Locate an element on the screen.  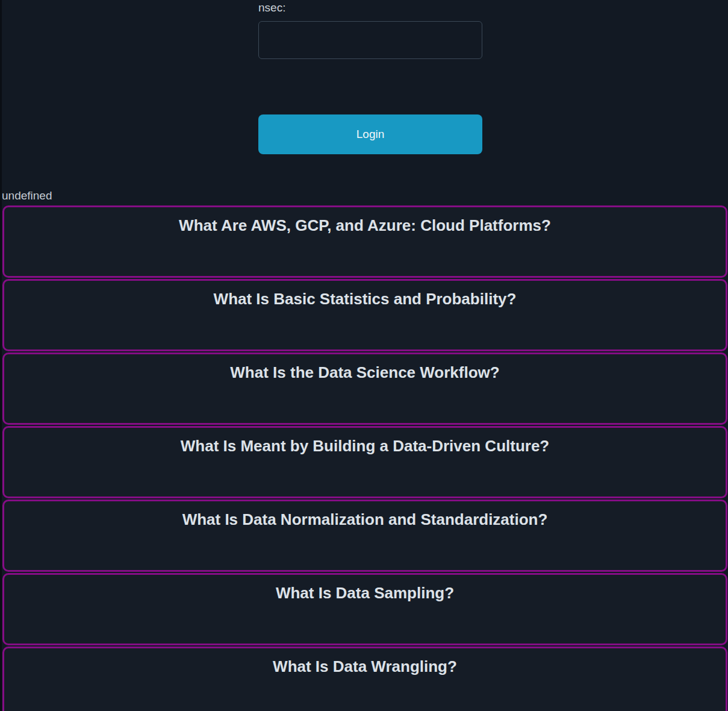
question-card: What Is Basic Statistics and Probability… is located at coordinates (365, 315).